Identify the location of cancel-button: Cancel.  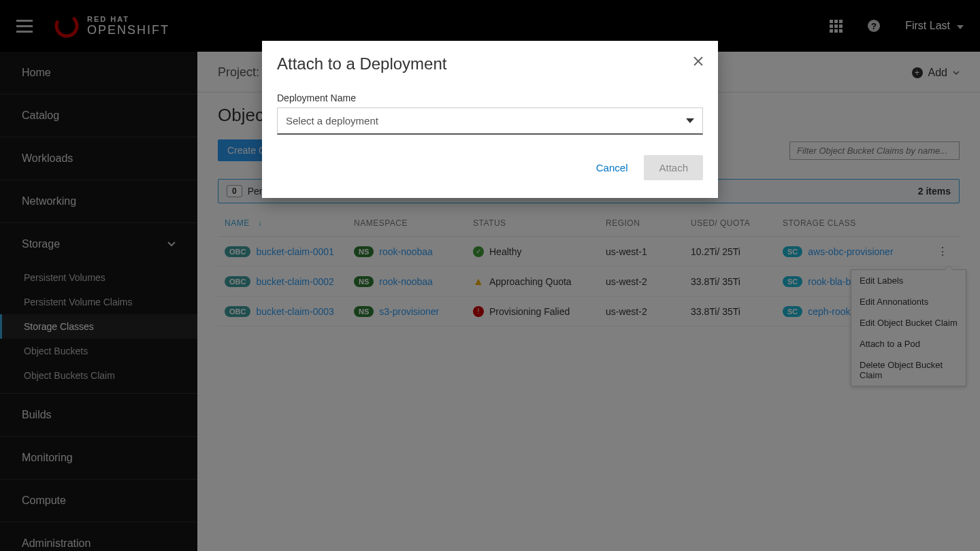
(612, 167).